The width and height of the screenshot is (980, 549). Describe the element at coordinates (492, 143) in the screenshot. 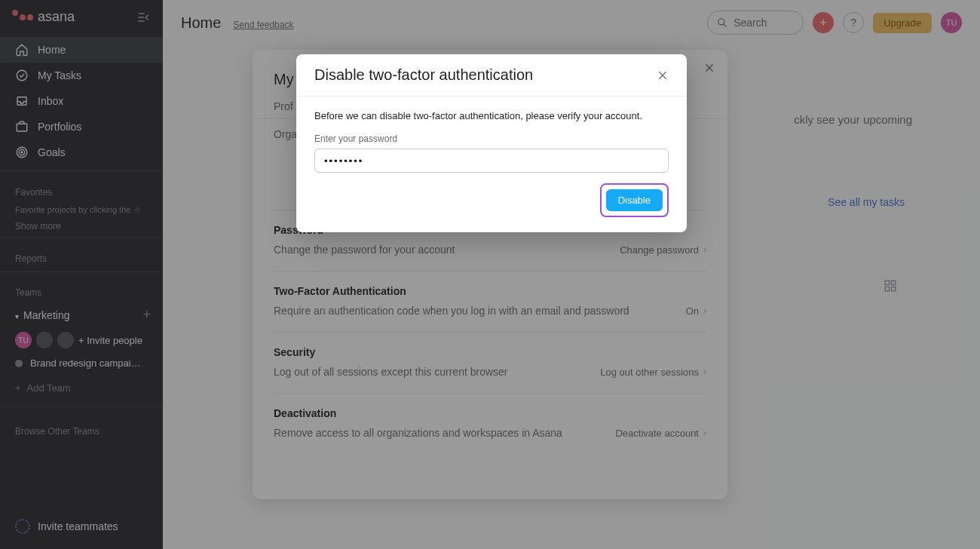

I see `disable-2fa-modal: Disable two-factor authentication Before…` at that location.